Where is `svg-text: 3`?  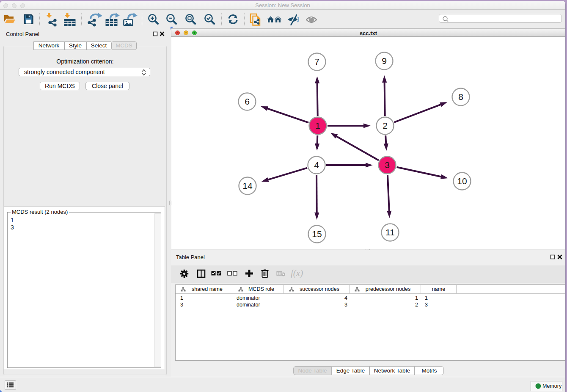
svg-text: 3 is located at coordinates (387, 165).